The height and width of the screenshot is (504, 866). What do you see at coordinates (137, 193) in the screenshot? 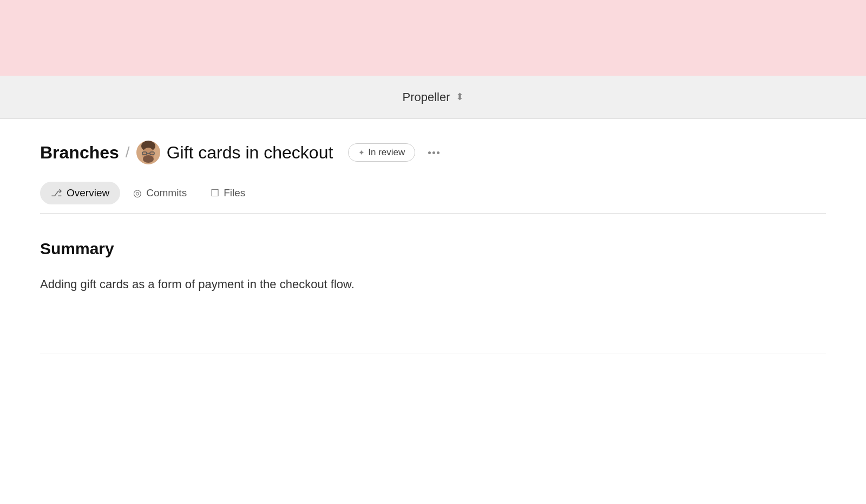
I see `commits-icon: ◎` at bounding box center [137, 193].